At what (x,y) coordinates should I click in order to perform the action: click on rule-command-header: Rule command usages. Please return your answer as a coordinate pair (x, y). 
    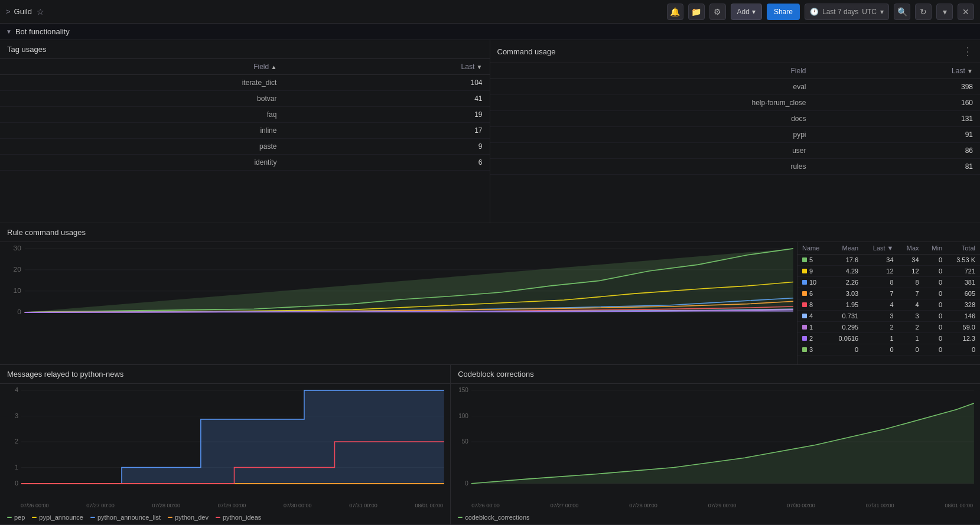
    Looking at the image, I should click on (490, 233).